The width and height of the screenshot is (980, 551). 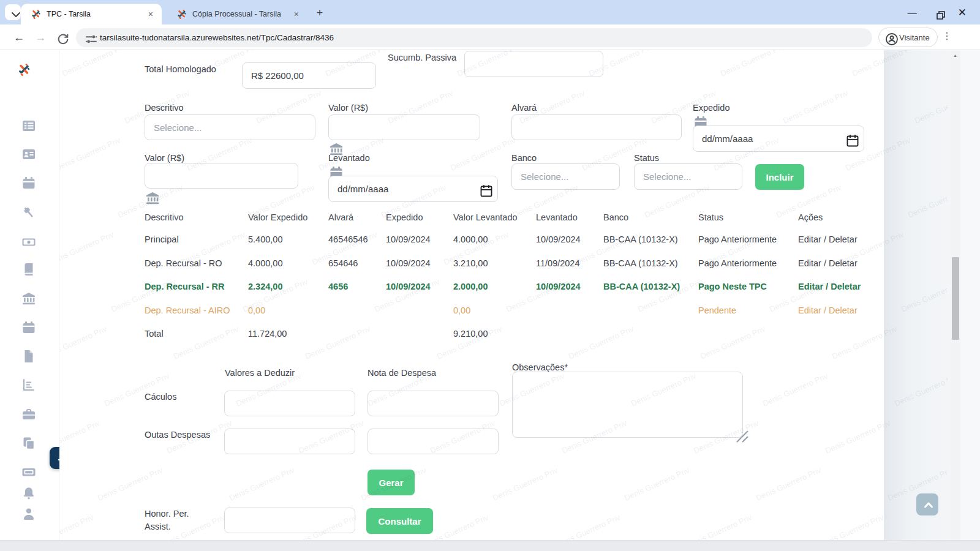 I want to click on table-header-cell: Alvará, so click(x=357, y=217).